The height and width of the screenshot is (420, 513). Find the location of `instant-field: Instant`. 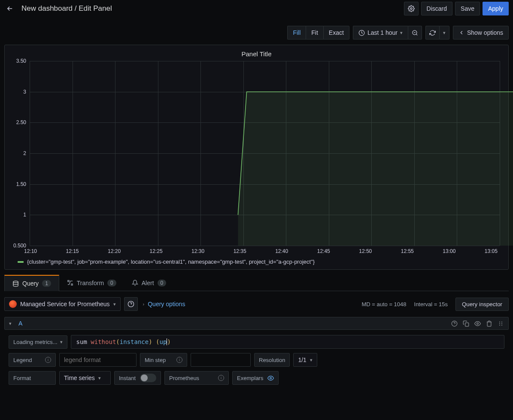

instant-field: Instant is located at coordinates (137, 378).